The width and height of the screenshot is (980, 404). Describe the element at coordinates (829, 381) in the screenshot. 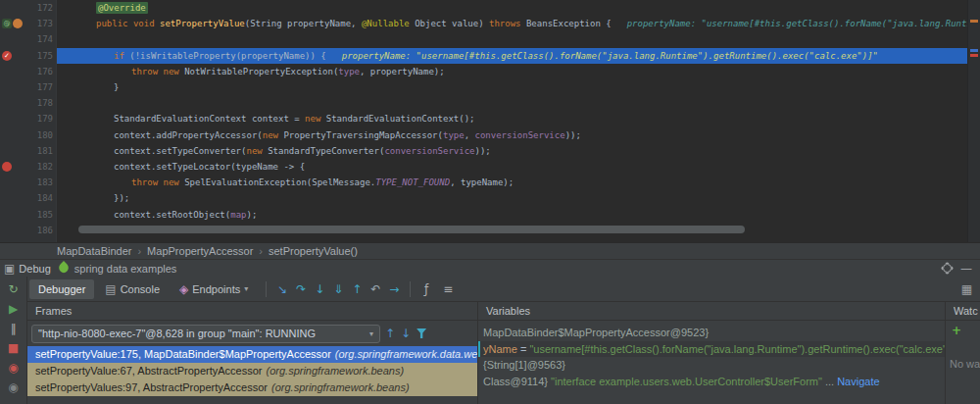

I see `variable-text: ...` at that location.